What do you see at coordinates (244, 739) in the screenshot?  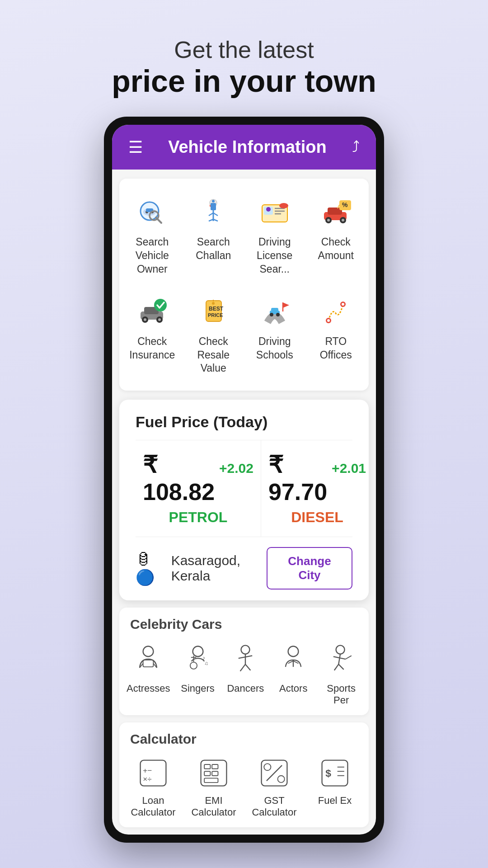 I see `calculator-title: Calculator` at bounding box center [244, 739].